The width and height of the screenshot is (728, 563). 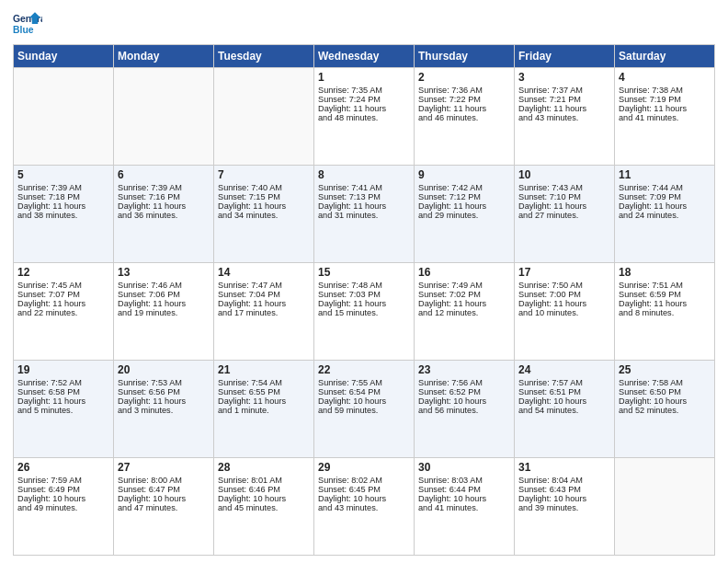 I want to click on day-number: 6, so click(x=164, y=175).